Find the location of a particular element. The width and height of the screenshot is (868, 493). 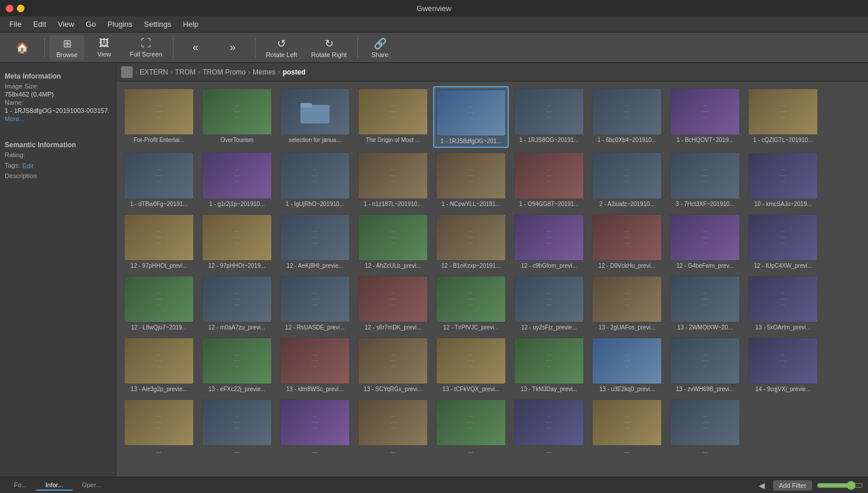

thumbnail-item: ▪▪▪▪▪▪▪▪▪▪▪13 - zvWH69B_previ... is located at coordinates (705, 365).